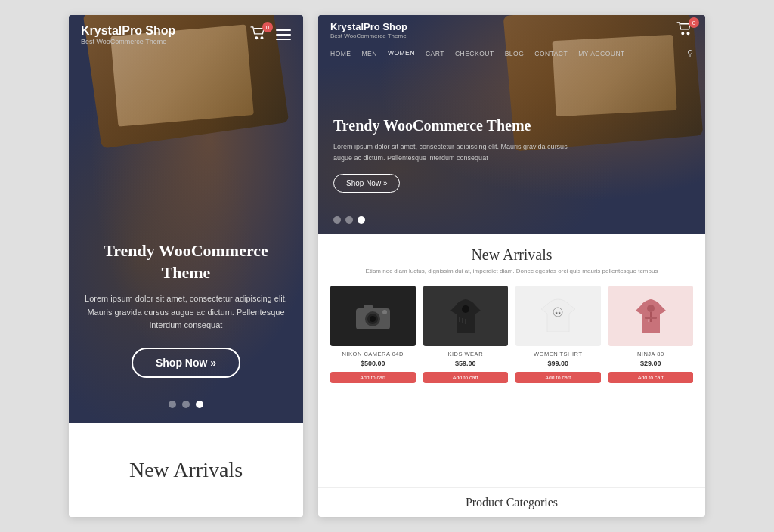 This screenshot has height=532, width=774. I want to click on desktop-product-categories-section: Product Categories, so click(512, 502).